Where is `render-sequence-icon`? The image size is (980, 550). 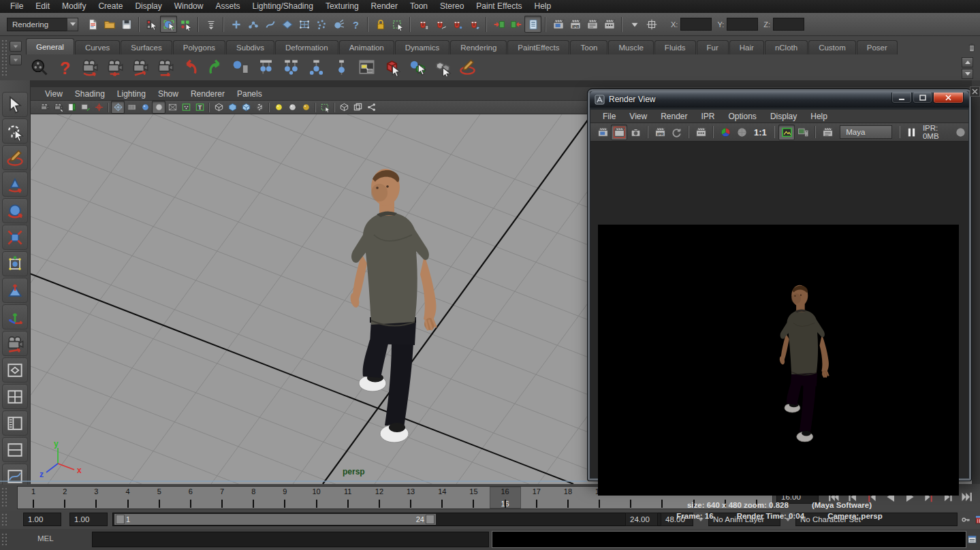
render-sequence-icon is located at coordinates (609, 25).